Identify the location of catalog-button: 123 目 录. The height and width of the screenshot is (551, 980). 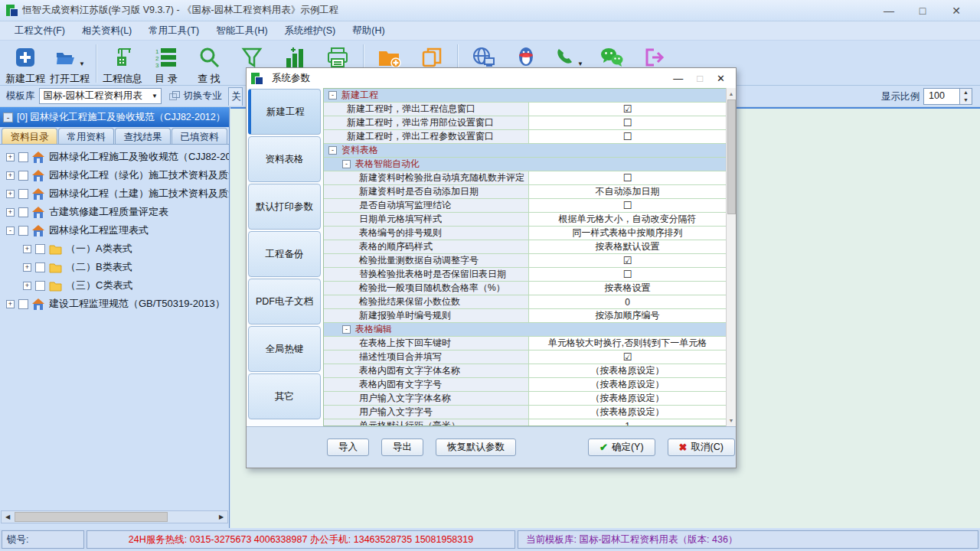
(166, 65).